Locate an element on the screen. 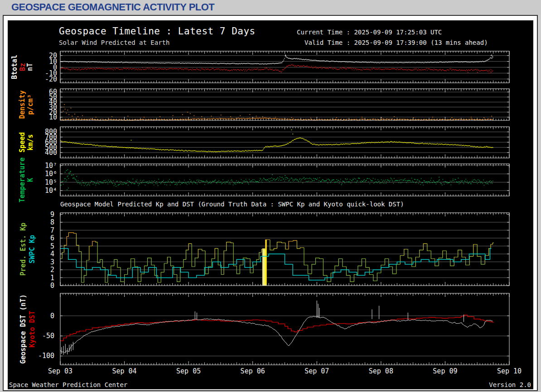  svg-text: Sep 10 is located at coordinates (509, 371).